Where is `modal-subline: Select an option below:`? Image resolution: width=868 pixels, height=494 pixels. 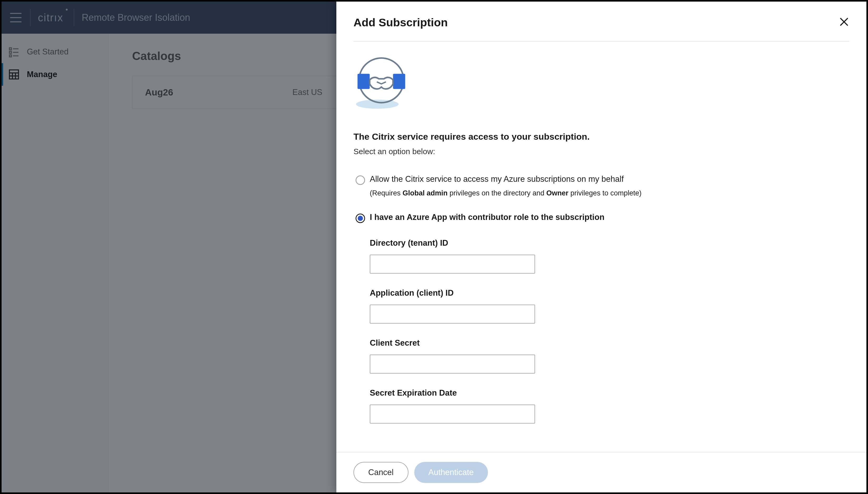
modal-subline: Select an option below: is located at coordinates (602, 151).